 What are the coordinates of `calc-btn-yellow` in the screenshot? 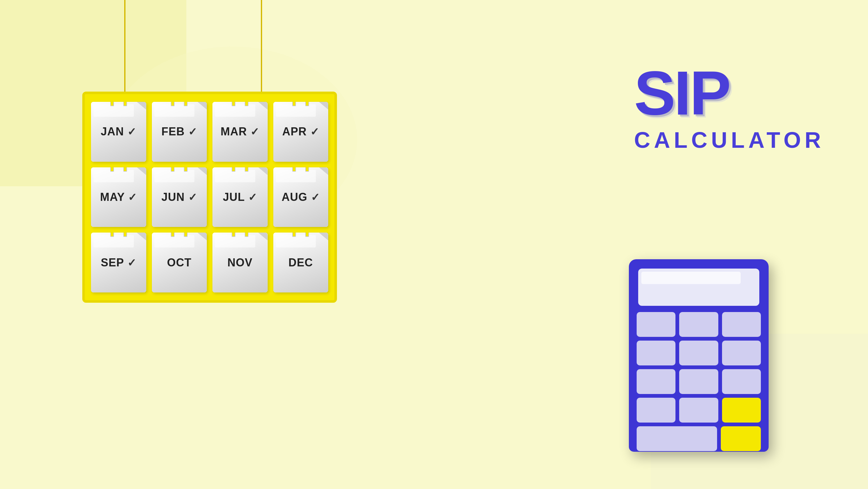 It's located at (741, 410).